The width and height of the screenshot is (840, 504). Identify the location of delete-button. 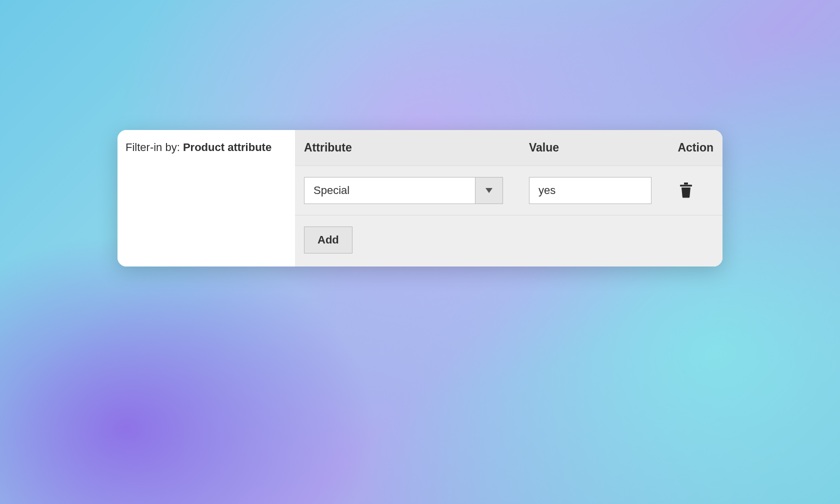
(686, 191).